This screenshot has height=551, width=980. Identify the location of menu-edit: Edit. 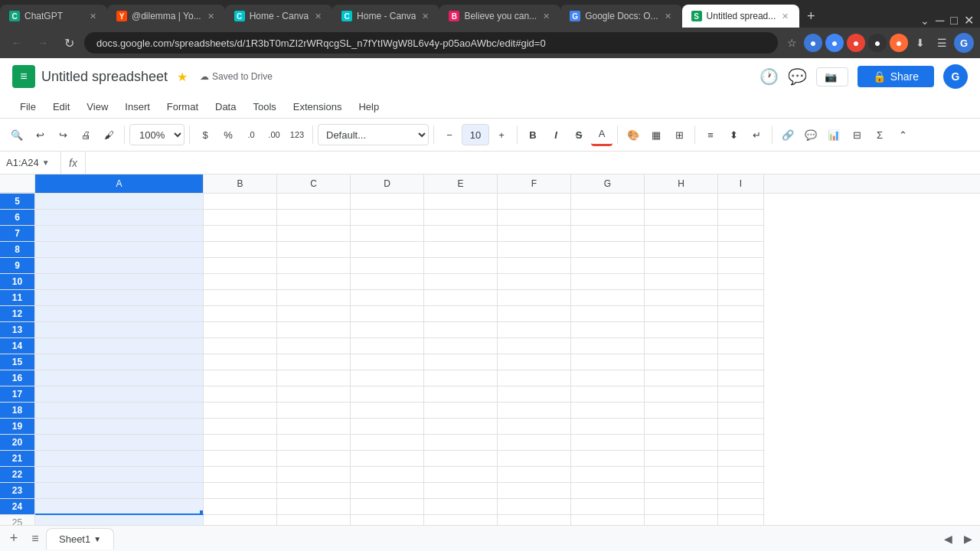
(61, 107).